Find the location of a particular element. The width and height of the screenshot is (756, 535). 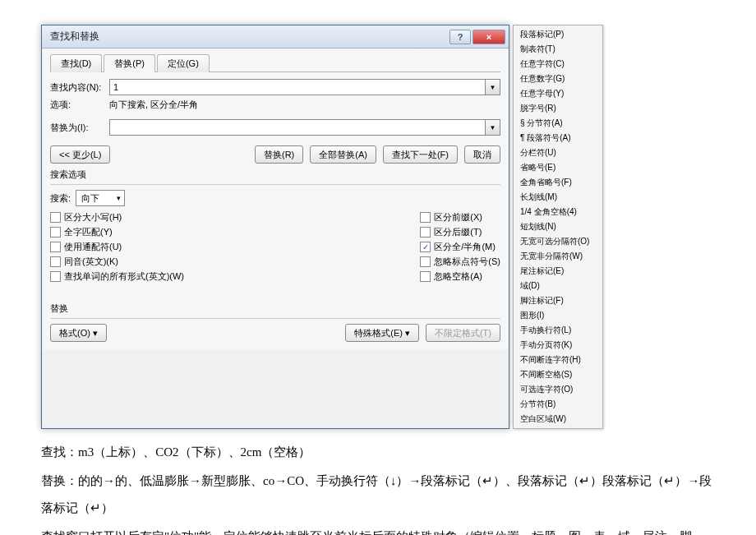

checkbox-label: 全字匹配(Y) is located at coordinates (89, 232).